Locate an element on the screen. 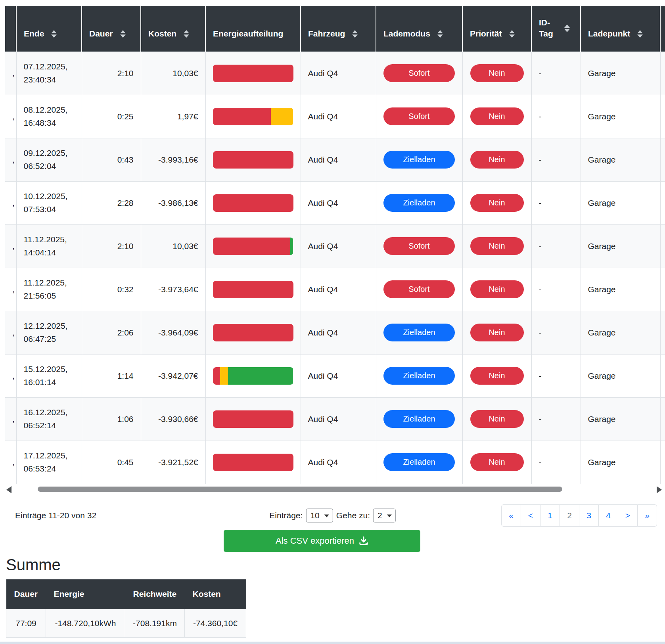 The image size is (665, 644). column-header-fahrzeug: Fahrzeug is located at coordinates (338, 29).